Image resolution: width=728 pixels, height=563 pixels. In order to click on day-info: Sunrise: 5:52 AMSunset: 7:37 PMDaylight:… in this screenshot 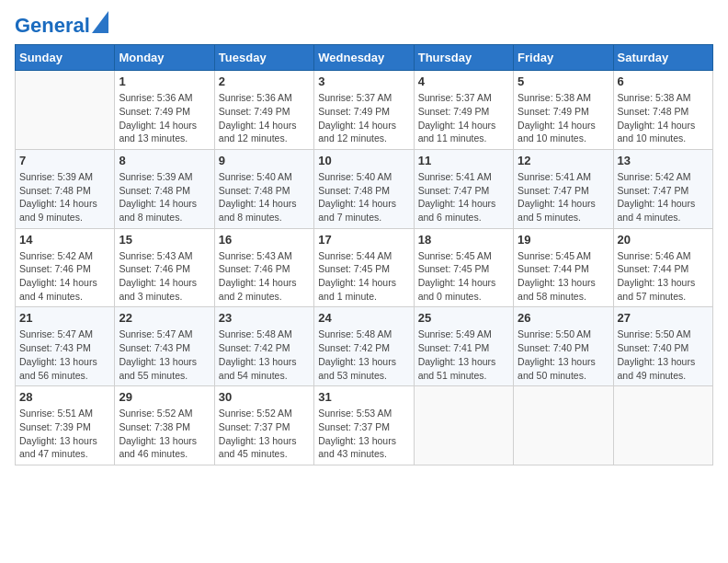, I will do `click(265, 434)`.